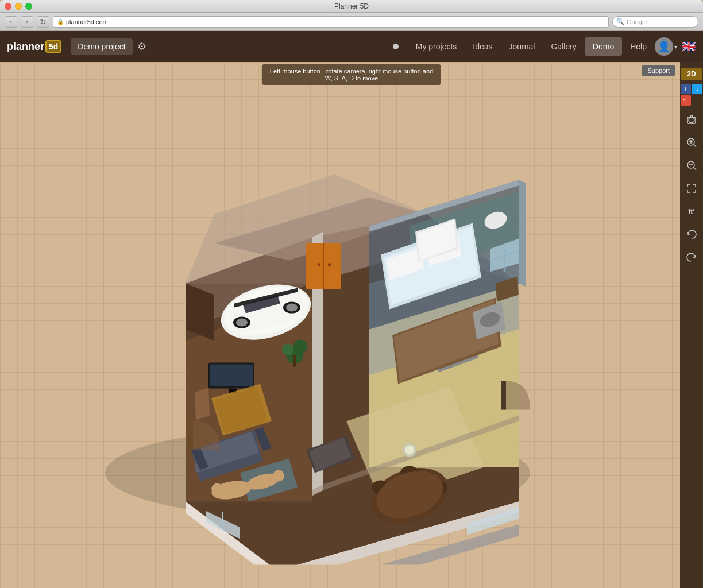 The width and height of the screenshot is (703, 588). I want to click on language-flag: 🇬🇧, so click(689, 47).